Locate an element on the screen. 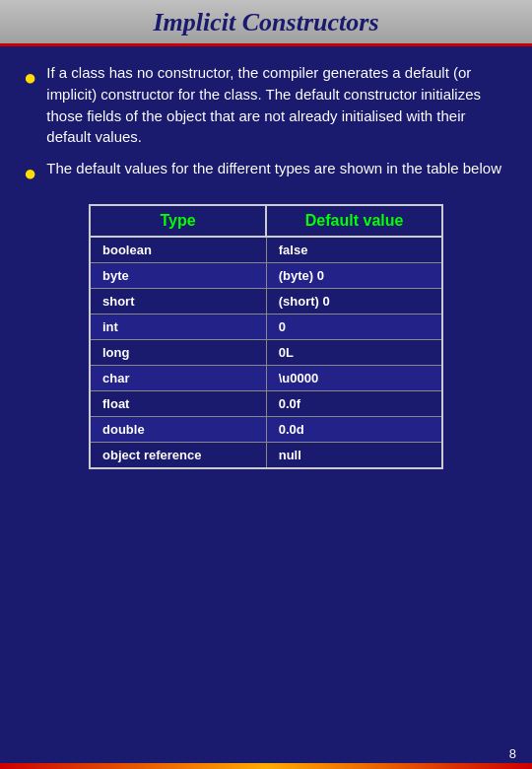 This screenshot has width=532, height=769. bullet-section: ● If a class has no constructor, the com… is located at coordinates (266, 125).